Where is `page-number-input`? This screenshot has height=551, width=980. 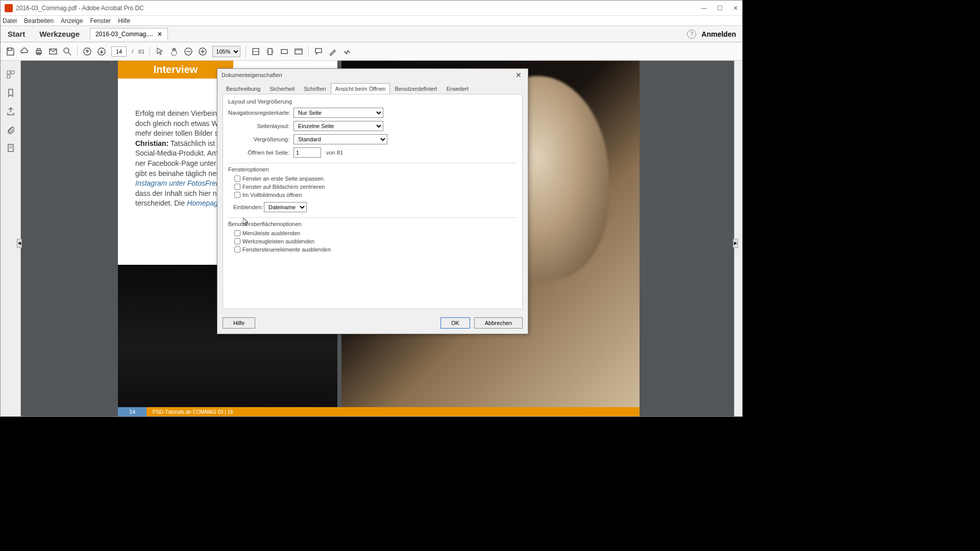
page-number-input is located at coordinates (119, 52).